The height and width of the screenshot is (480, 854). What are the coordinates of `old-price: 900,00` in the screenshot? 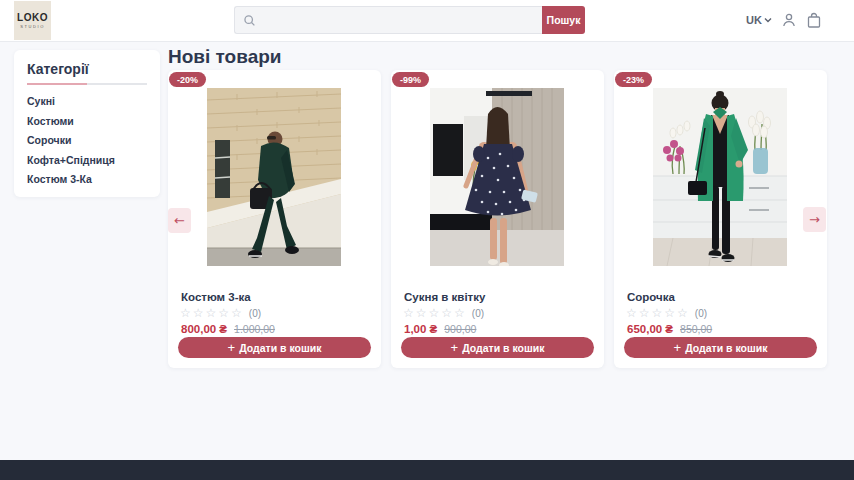 It's located at (460, 329).